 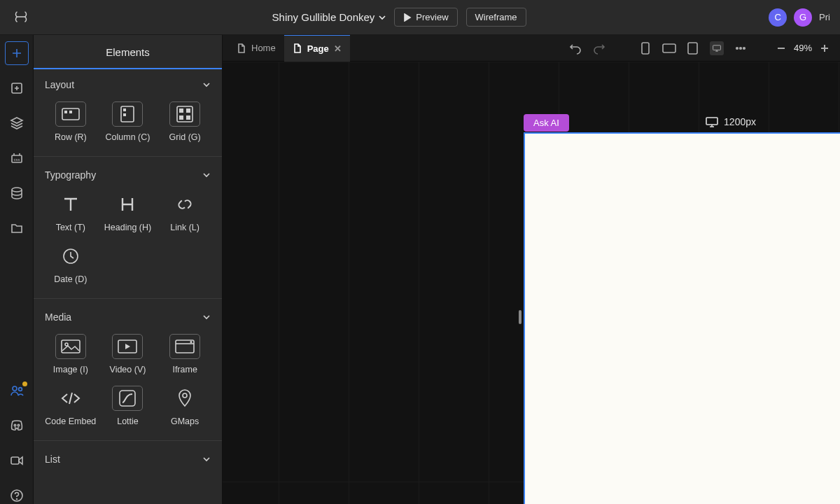 I want to click on element-heading: Heading (H), so click(x=128, y=214).